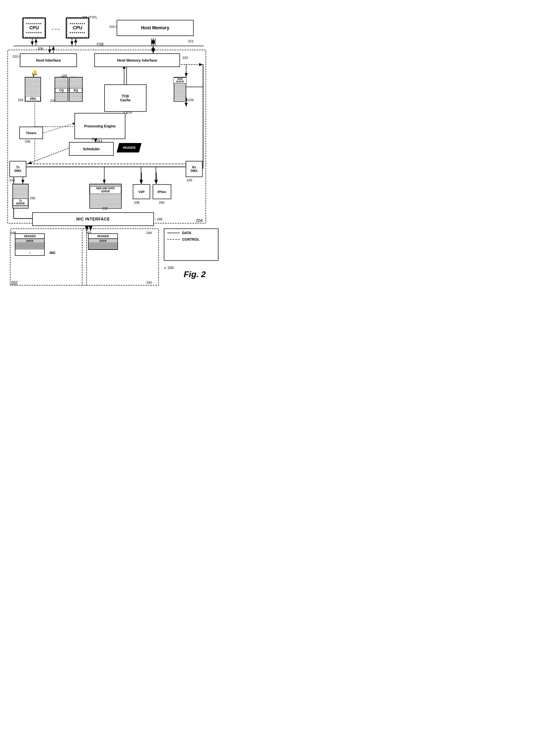 Image resolution: width=560 pixels, height=737 pixels. What do you see at coordinates (103, 236) in the screenshot?
I see `nic-stack-header-right: HEADER` at bounding box center [103, 236].